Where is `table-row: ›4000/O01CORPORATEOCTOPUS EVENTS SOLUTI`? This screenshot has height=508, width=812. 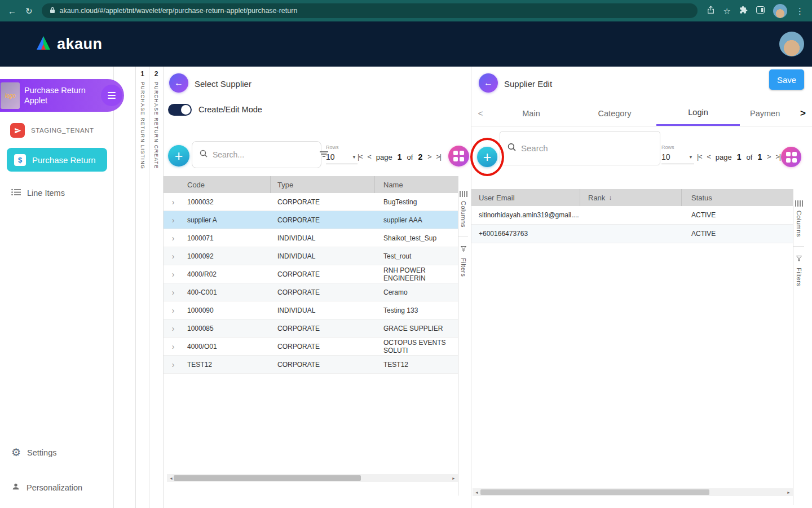
table-row: ›4000/O01CORPORATEOCTOPUS EVENTS SOLUTI is located at coordinates (311, 347).